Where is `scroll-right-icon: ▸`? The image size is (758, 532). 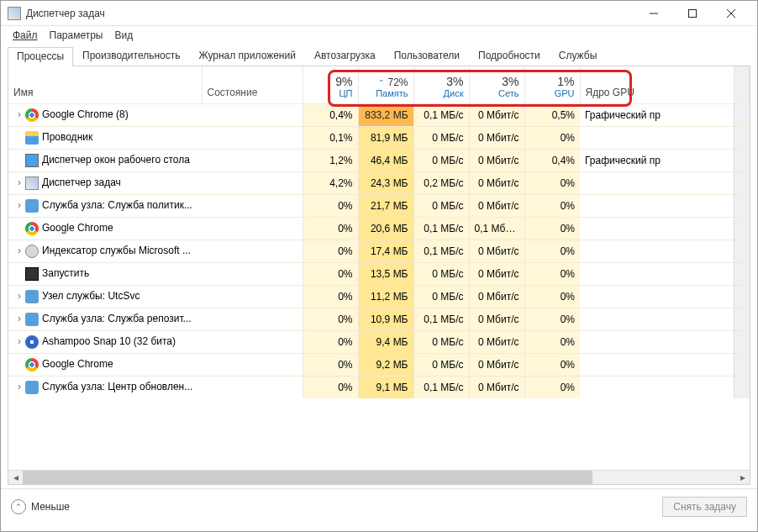 scroll-right-icon: ▸ is located at coordinates (743, 477).